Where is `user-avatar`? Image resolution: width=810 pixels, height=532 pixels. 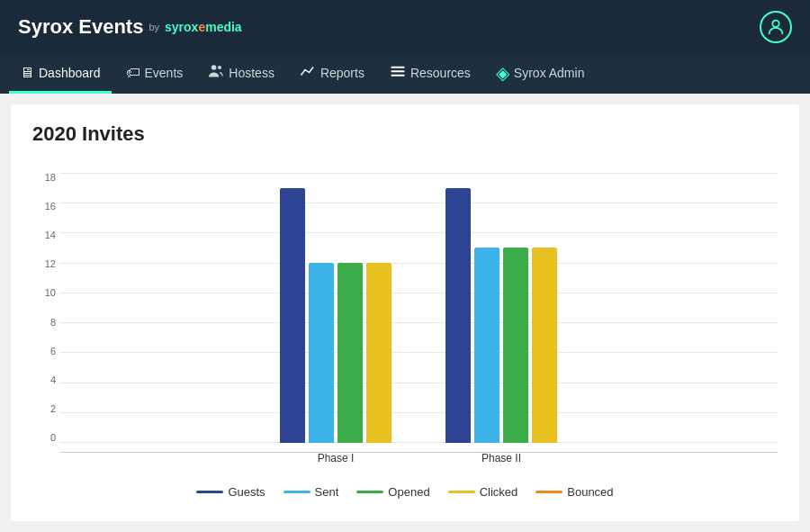
user-avatar is located at coordinates (776, 27).